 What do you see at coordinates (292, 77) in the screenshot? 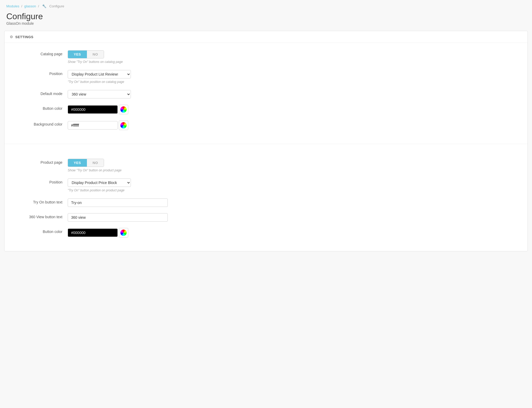
I see `catalog-position-control: Display Product List Reviews Display Pro…` at bounding box center [292, 77].